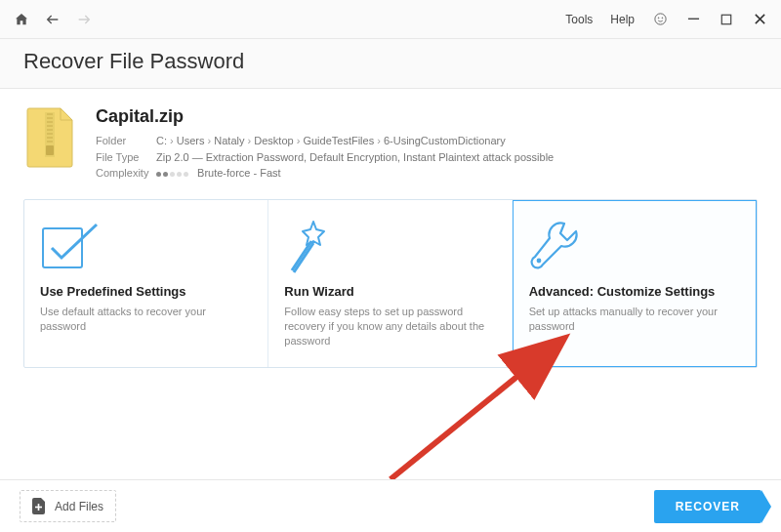  I want to click on folder-breadcrumb: C:UsersNatalyDesktopGuideTestFiles6-Usin…, so click(331, 141).